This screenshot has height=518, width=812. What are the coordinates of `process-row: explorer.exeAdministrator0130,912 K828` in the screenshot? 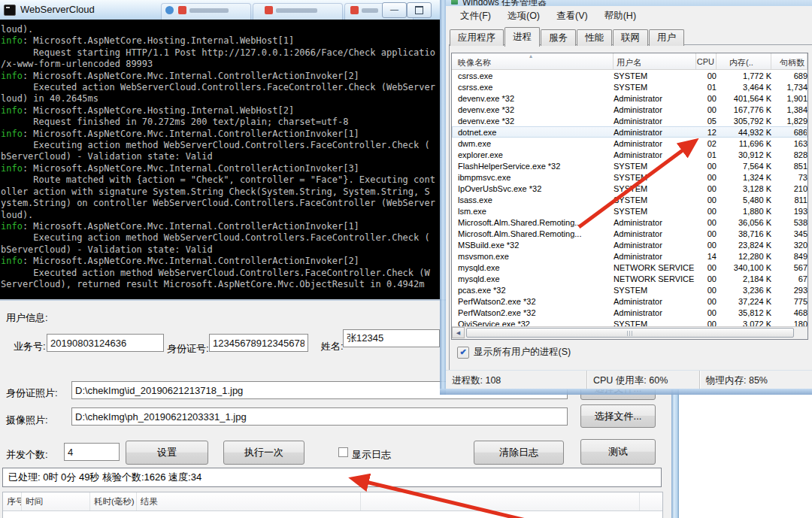 It's located at (630, 155).